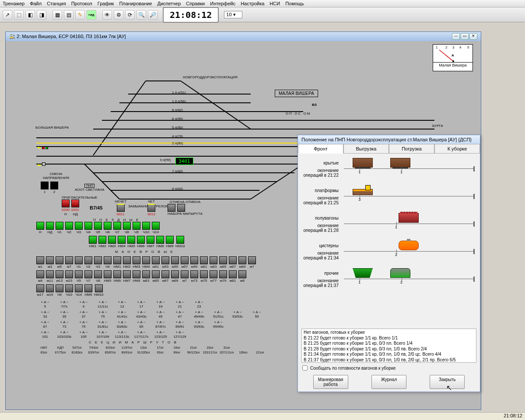  Describe the element at coordinates (69, 15) in the screenshot. I see `tool-icon: ▤` at that location.